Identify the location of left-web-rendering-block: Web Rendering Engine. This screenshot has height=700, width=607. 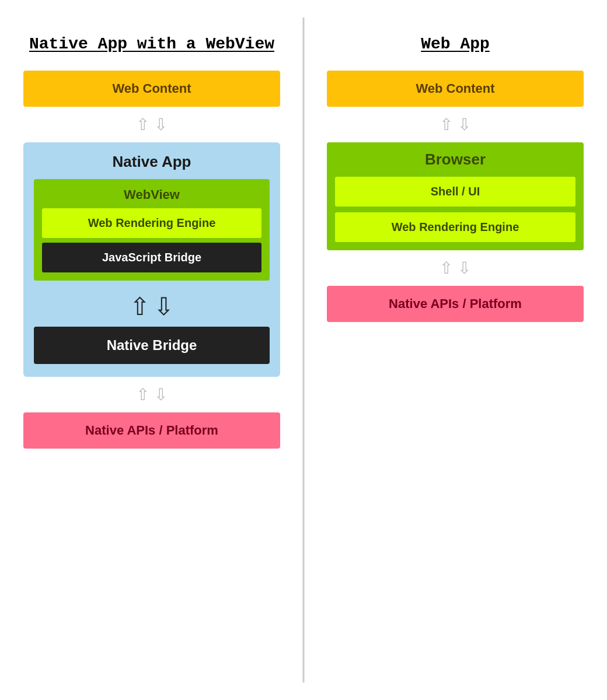
(152, 223).